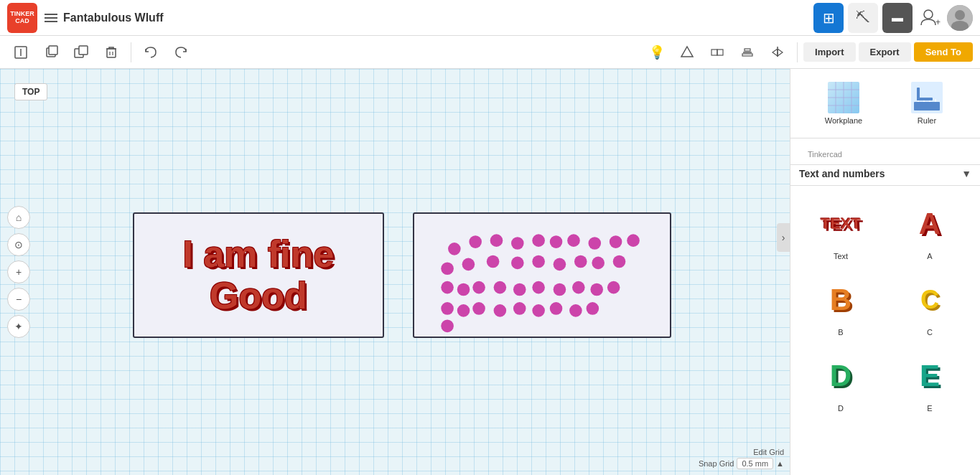 Image resolution: width=980 pixels, height=475 pixels. Describe the element at coordinates (930, 306) in the screenshot. I see `shape-c: C C` at that location.